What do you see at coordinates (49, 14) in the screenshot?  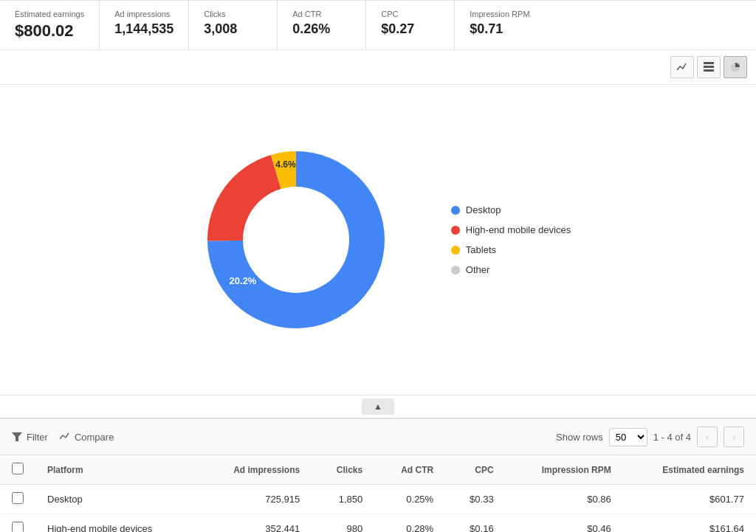 I see `stat-label-estimated-earnings: Estimated earnings` at bounding box center [49, 14].